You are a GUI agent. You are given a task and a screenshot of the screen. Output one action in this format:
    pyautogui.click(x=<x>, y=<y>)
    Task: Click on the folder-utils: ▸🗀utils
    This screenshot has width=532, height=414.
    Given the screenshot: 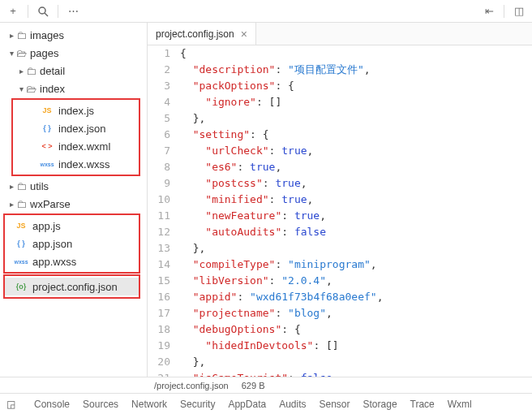 What is the action you would take?
    pyautogui.click(x=73, y=186)
    